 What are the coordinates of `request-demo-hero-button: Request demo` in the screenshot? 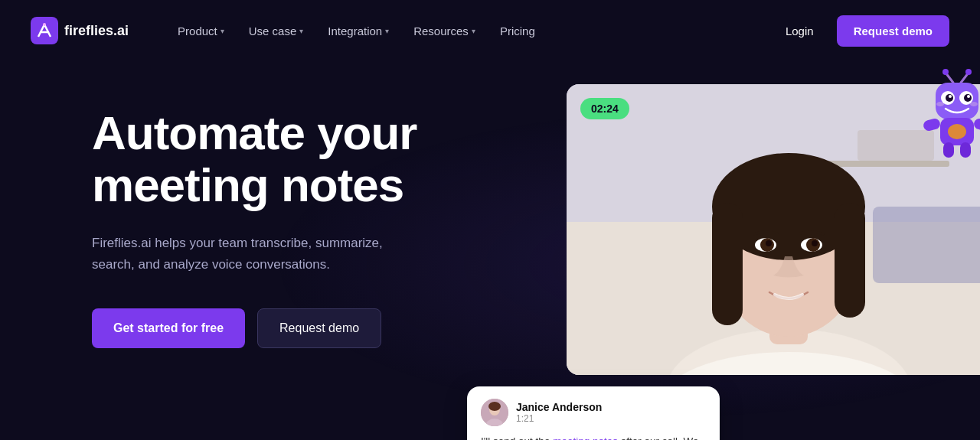 It's located at (319, 328).